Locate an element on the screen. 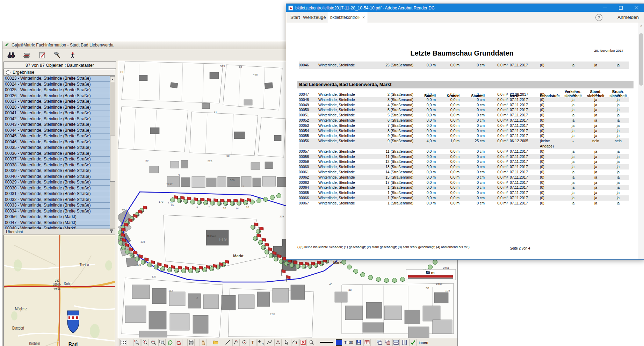 The width and height of the screenshot is (644, 346). result-item: 00047 - Winterlinde, Steinlinde (Markt) is located at coordinates (57, 223).